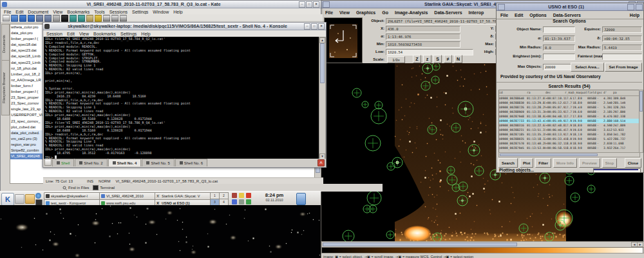 This screenshot has height=258, width=644. Describe the element at coordinates (118, 12) in the screenshot. I see `kate-menu-sessions: Sessions` at that location.